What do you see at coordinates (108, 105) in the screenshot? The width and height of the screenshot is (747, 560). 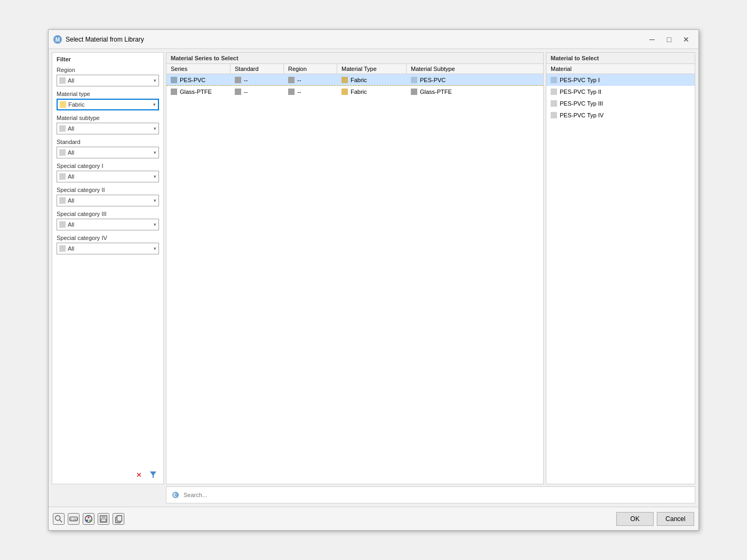 I see `material-type-dropdown: Fabric ▾` at bounding box center [108, 105].